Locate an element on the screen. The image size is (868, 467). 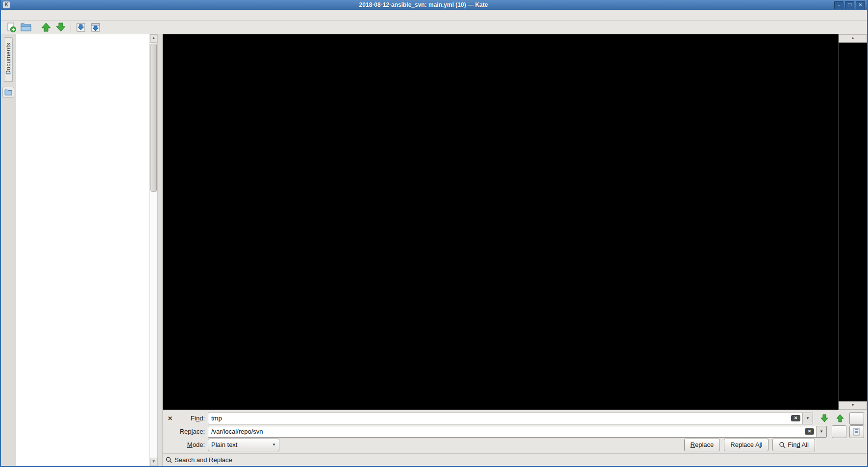
window-title: 2018-08-12-ansible_svn: main.yml (10) — … is located at coordinates (423, 5).